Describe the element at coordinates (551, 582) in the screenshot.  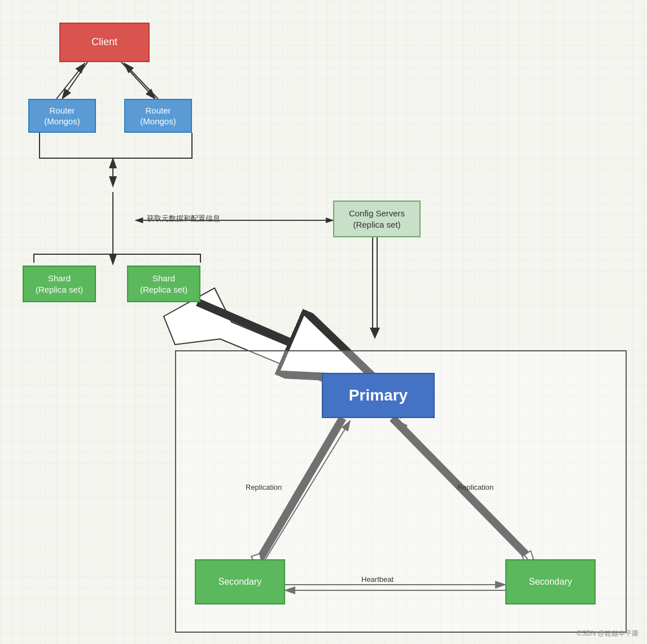
I see `secondary2-label: Secondary` at that location.